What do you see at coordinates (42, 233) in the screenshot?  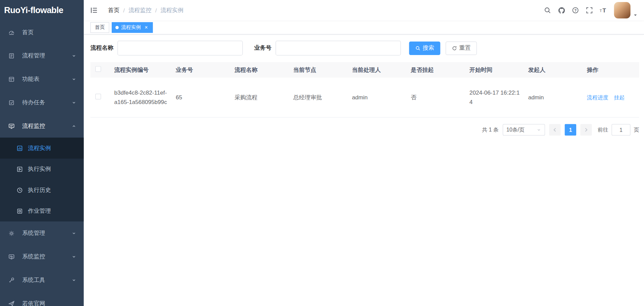 I see `sidebar-item-system-management: 系统管理` at bounding box center [42, 233].